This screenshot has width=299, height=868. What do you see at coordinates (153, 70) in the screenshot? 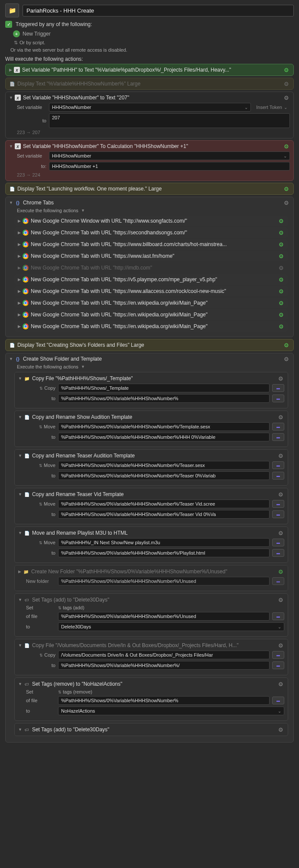
I see `action-title: Set Variable "PathHHH" to Text "%Variabl…` at bounding box center [153, 70].